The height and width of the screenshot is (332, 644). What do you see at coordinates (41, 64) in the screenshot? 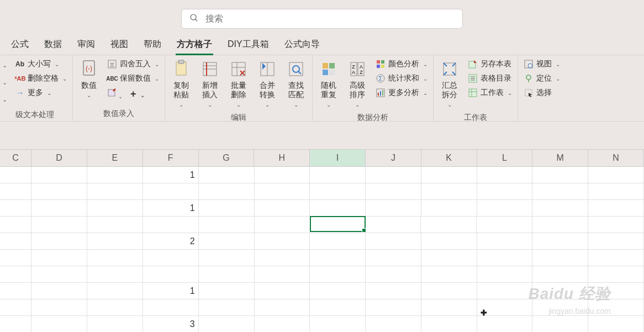
I see `case-button: Ab 大小写 ⌄` at bounding box center [41, 64].